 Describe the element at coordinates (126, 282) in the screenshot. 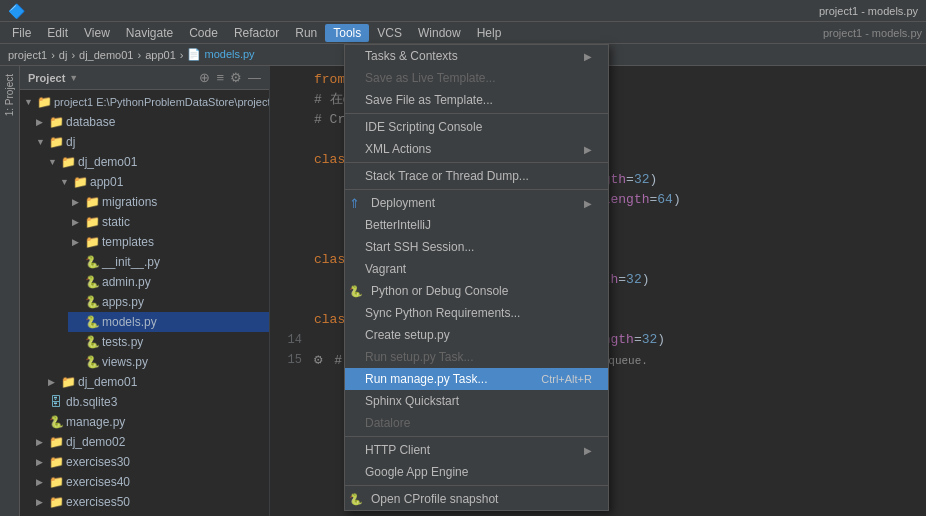

I see `tree-label: admin.py` at that location.